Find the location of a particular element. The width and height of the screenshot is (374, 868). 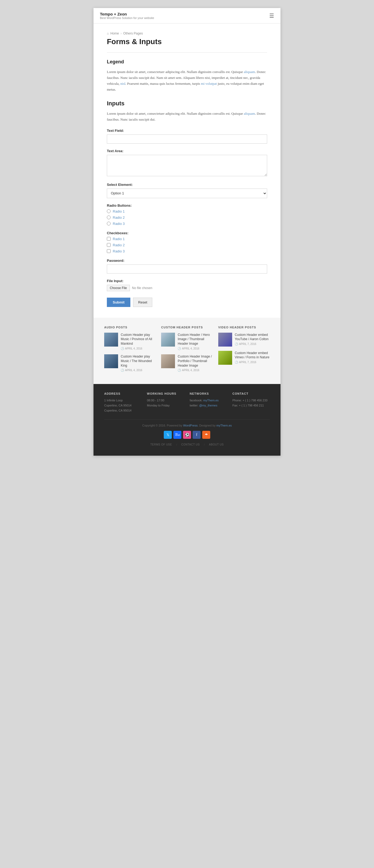

dribbble-social-icon: ⚽ is located at coordinates (187, 435).